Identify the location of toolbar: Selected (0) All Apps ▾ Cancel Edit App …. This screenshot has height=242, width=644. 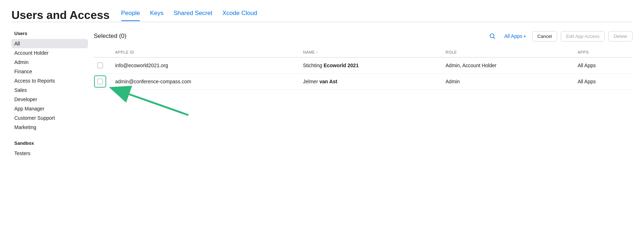
(363, 36).